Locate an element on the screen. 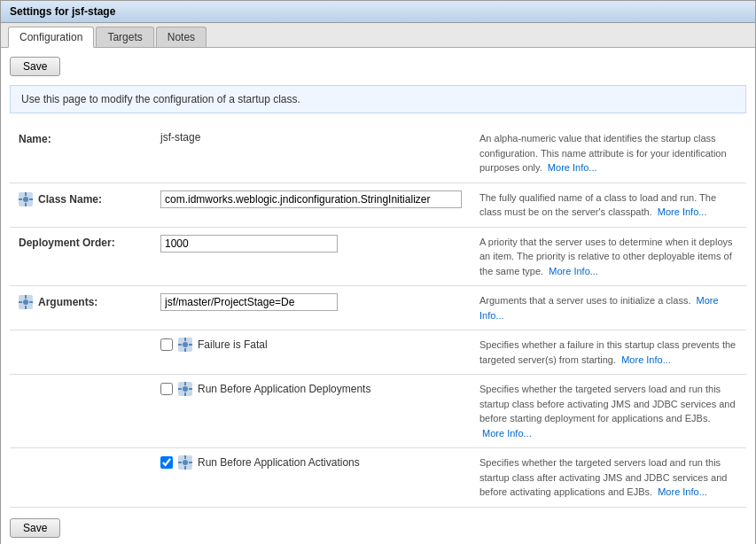 The height and width of the screenshot is (544, 756). run-before-activations-field: Run Before Application Activations is located at coordinates (311, 478).